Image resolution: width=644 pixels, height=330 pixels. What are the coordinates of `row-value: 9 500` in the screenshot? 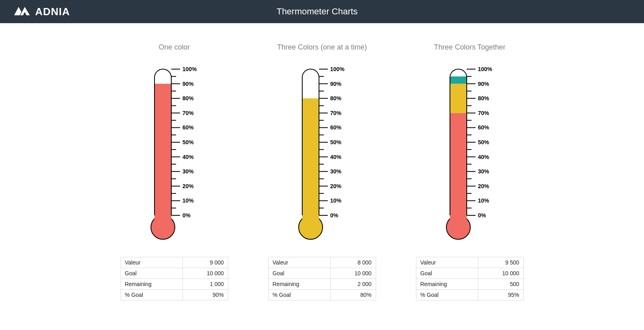 It's located at (501, 263).